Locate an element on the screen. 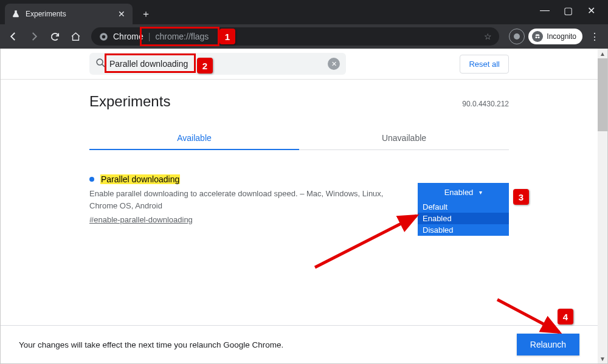 The height and width of the screenshot is (364, 608). tracking-shield-icon is located at coordinates (517, 36).